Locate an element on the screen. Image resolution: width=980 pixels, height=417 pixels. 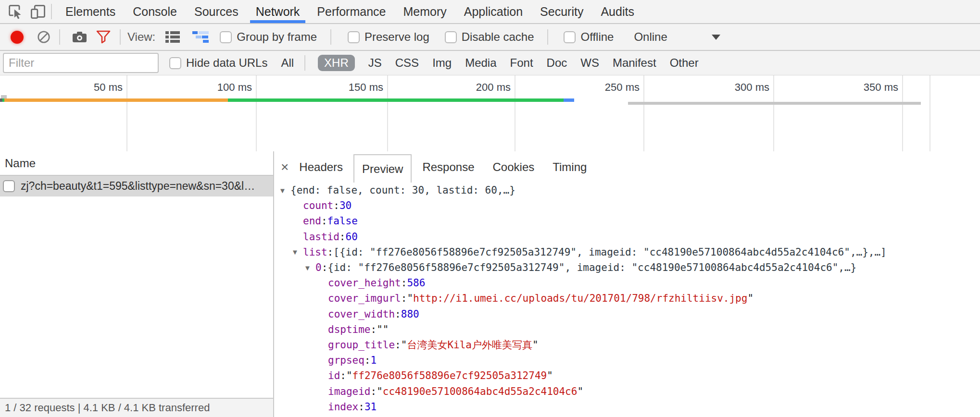
record-button is located at coordinates (17, 37).